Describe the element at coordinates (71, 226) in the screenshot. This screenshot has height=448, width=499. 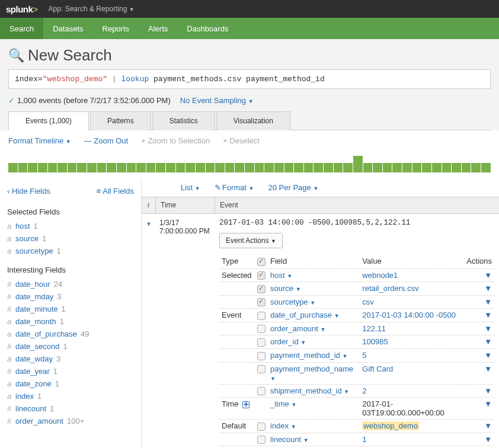
I see `field-host: ahost1` at that location.